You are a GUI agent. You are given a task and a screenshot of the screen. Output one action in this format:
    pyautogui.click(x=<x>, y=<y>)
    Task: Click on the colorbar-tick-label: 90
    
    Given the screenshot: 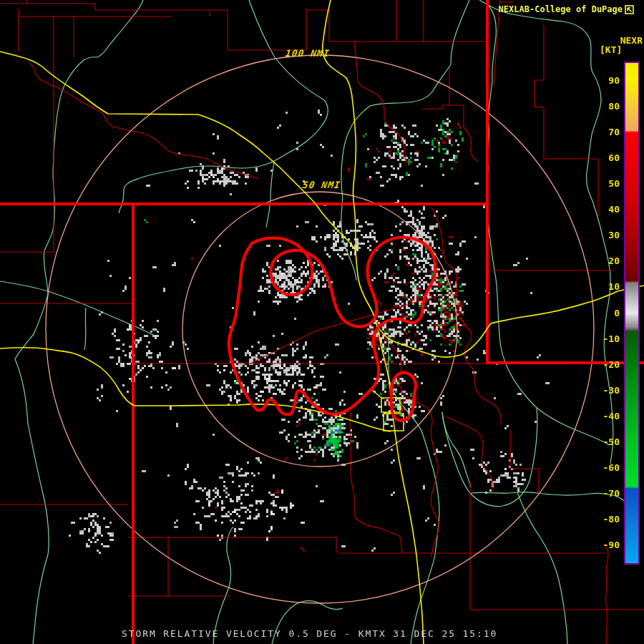 What is the action you would take?
    pyautogui.click(x=605, y=80)
    